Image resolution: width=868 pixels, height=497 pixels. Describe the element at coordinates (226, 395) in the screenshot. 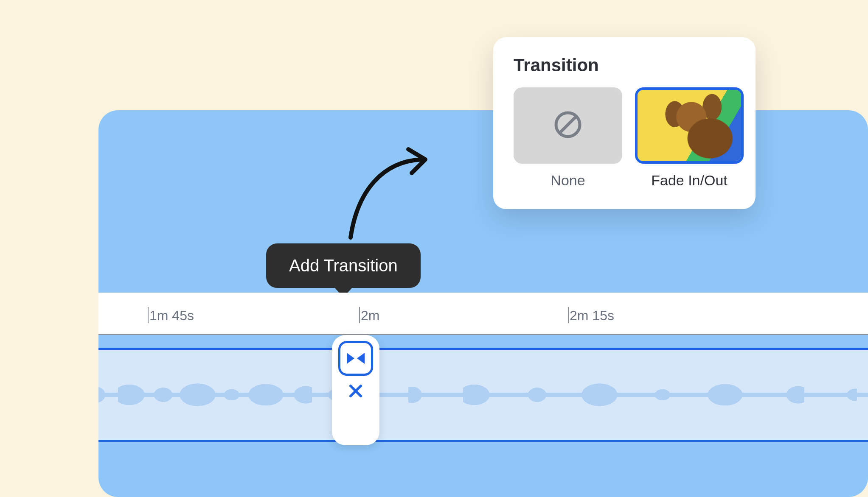

I see `clip-a` at that location.